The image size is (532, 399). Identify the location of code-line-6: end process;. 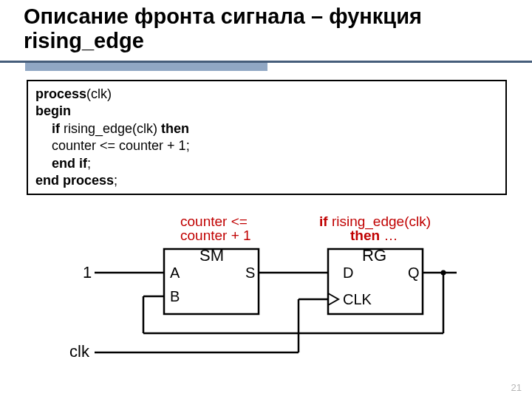
(267, 180).